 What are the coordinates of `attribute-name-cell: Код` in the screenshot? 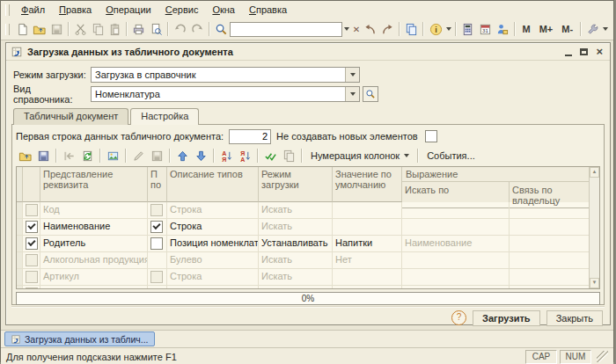 It's located at (94, 210).